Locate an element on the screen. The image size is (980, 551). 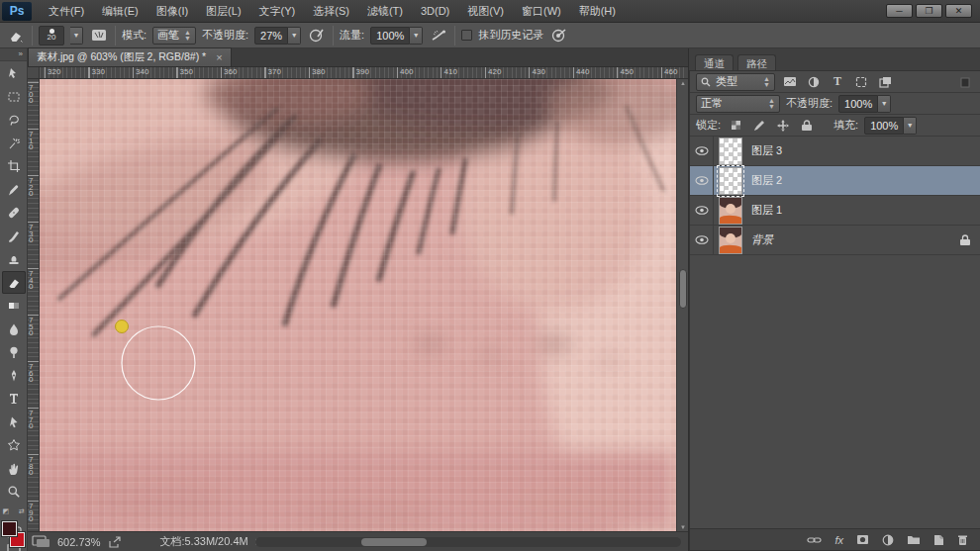
filter-pixel-layers-icon is located at coordinates (790, 82).